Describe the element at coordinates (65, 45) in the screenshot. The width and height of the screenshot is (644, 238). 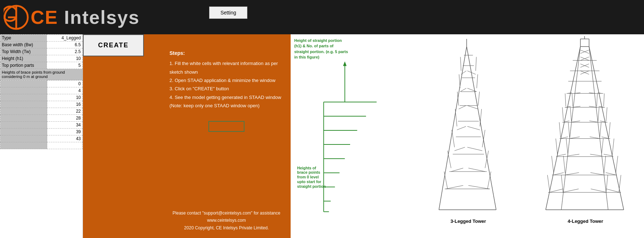
I see `base-width-input` at that location.